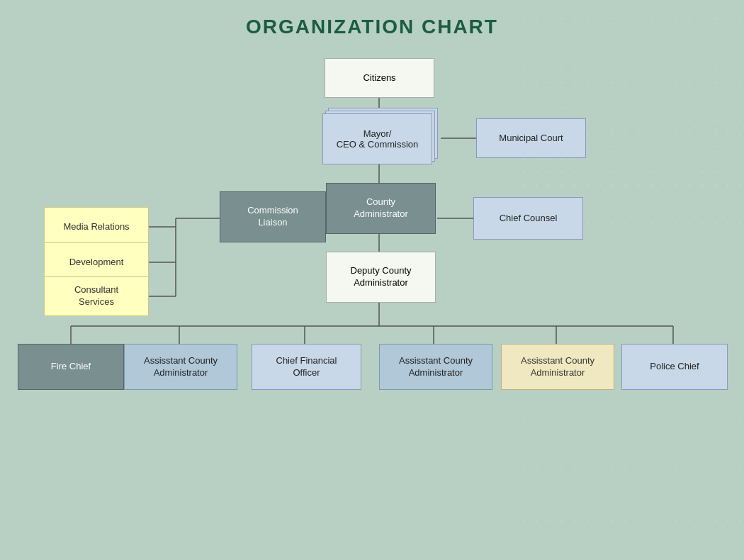 The image size is (744, 560). What do you see at coordinates (71, 367) in the screenshot?
I see `fire-chief-box: Fire Chief` at bounding box center [71, 367].